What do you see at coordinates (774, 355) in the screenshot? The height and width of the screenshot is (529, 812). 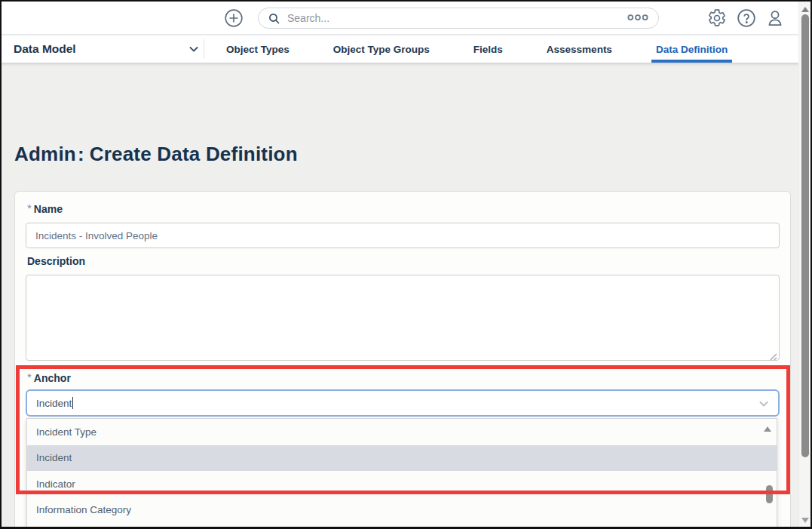 I see `resize-handle-icon` at bounding box center [774, 355].